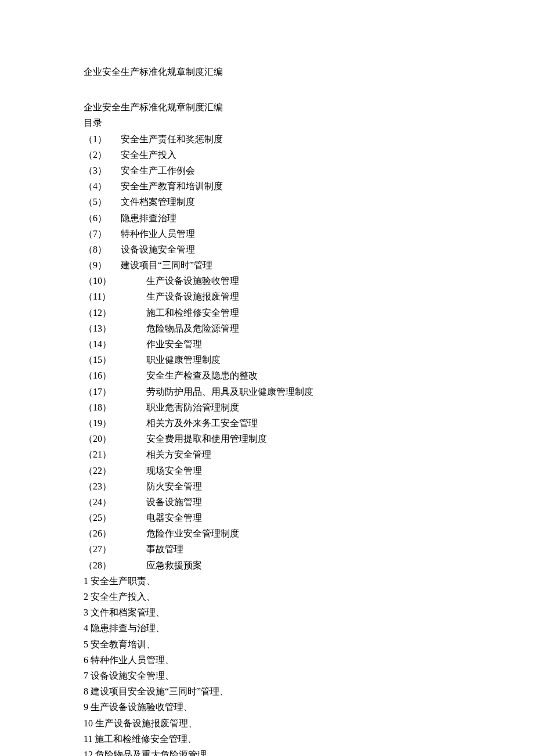 The height and width of the screenshot is (756, 534). Describe the element at coordinates (309, 597) in the screenshot. I see `list-item: 2 安全生产投入、` at that location.